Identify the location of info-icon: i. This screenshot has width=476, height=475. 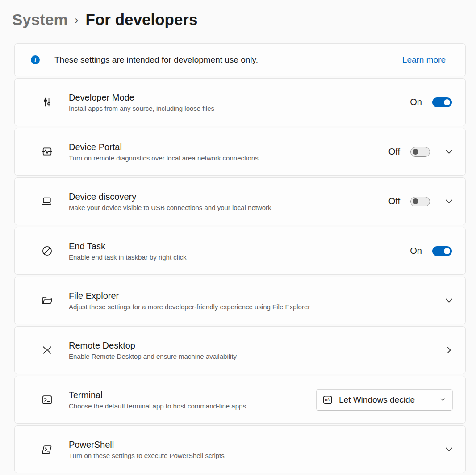
(35, 60).